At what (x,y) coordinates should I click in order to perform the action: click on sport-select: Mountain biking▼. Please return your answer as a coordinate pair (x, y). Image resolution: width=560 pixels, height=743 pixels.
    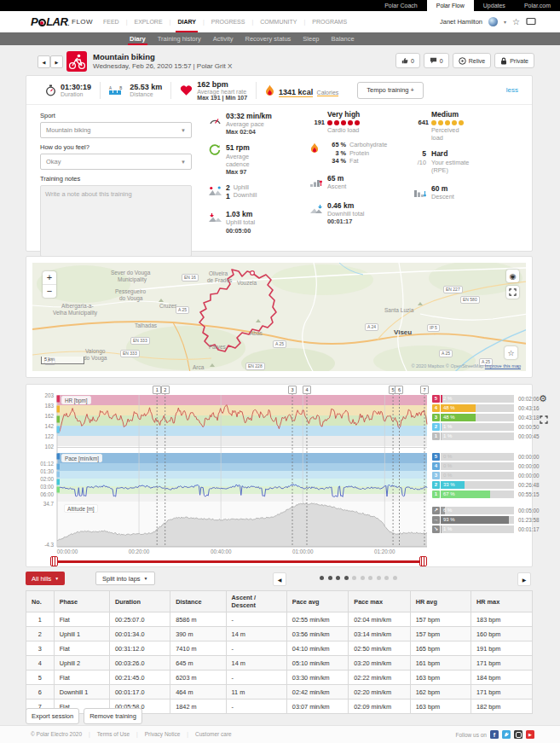
    Looking at the image, I should click on (116, 130).